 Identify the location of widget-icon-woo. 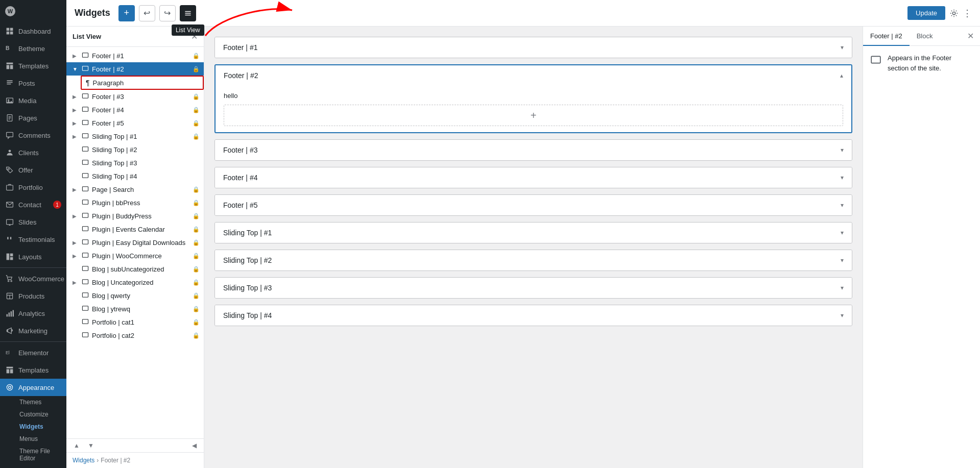
(86, 256).